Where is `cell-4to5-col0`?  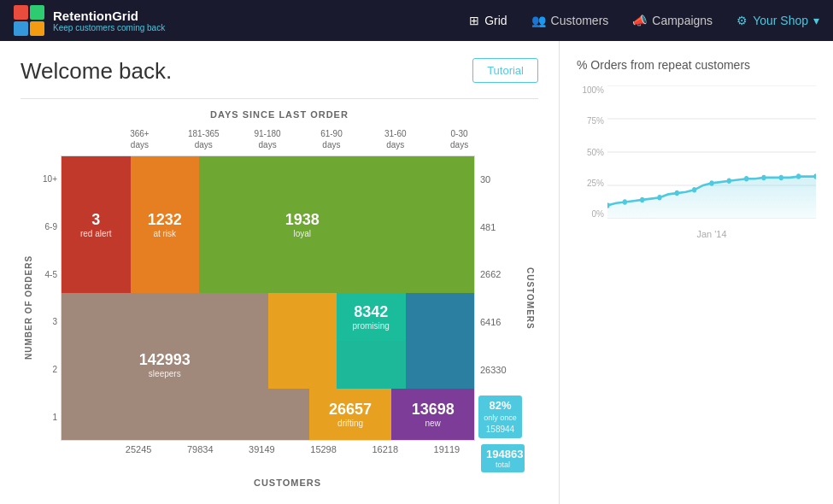
cell-4to5-col0 is located at coordinates (96, 271).